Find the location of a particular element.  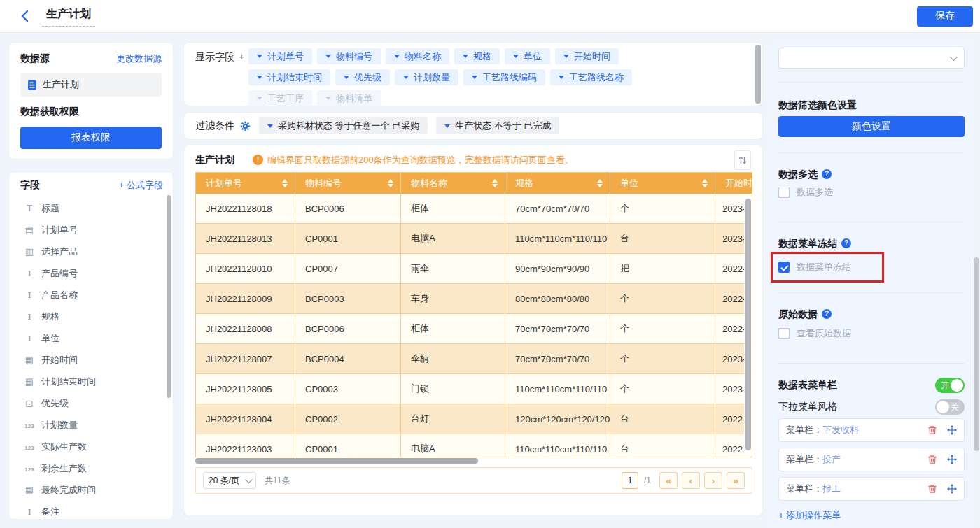

menubar-toggle: 开 is located at coordinates (950, 385).